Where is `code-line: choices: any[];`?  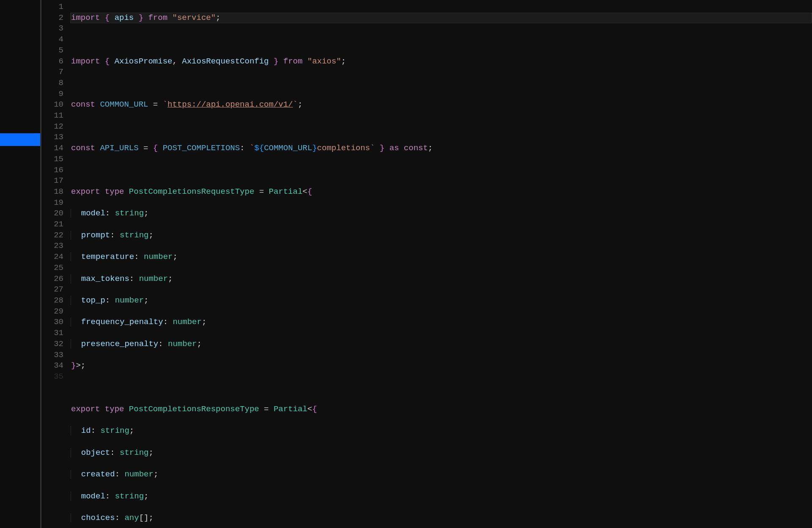
code-line: choices: any[]; is located at coordinates (442, 518).